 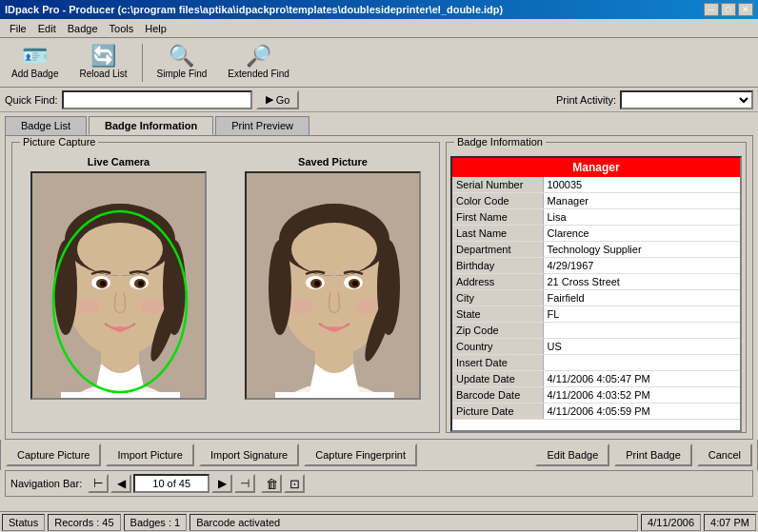 What do you see at coordinates (294, 483) in the screenshot?
I see `nav-extra-button: ⊡` at bounding box center [294, 483].